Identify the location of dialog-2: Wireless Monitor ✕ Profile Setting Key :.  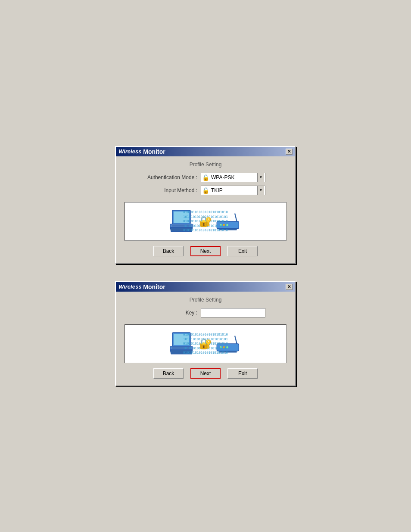
(206, 334).